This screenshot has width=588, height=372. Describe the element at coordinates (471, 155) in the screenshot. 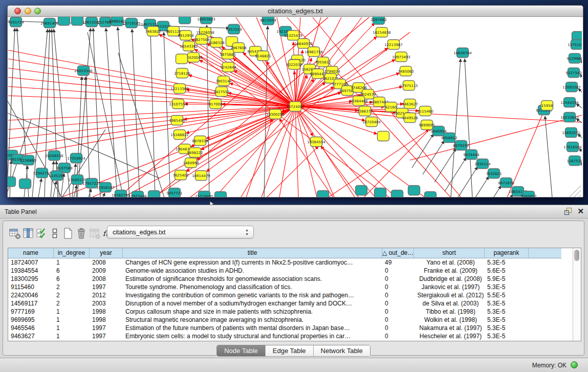

I see `graph-node: 9474444` at that location.